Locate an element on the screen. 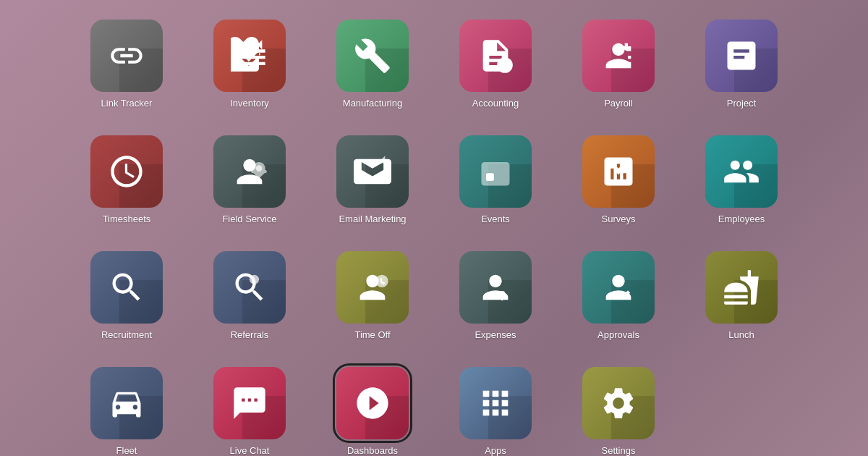 This screenshot has height=456, width=868. app-label-events: Events is located at coordinates (495, 219).